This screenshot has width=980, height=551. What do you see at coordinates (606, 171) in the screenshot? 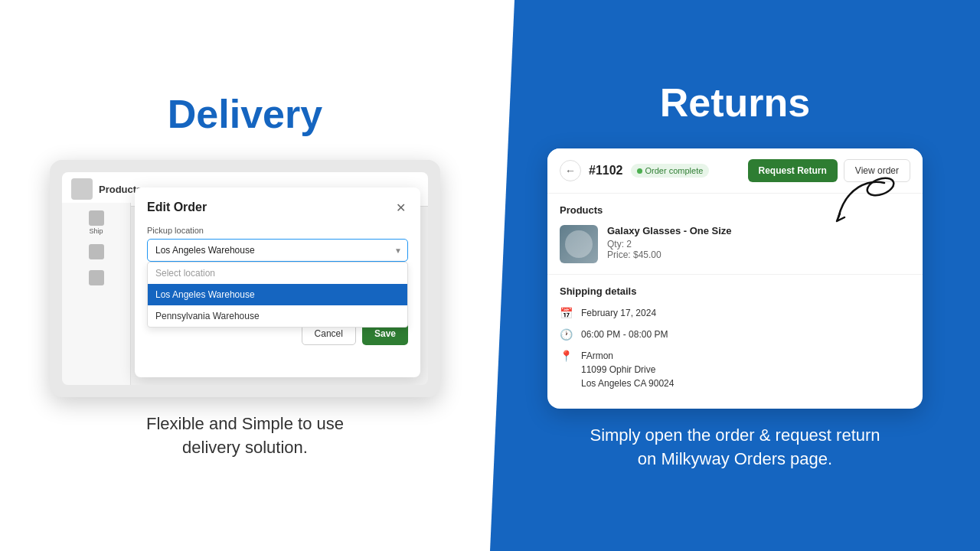
I see `order-number: #1102` at bounding box center [606, 171].